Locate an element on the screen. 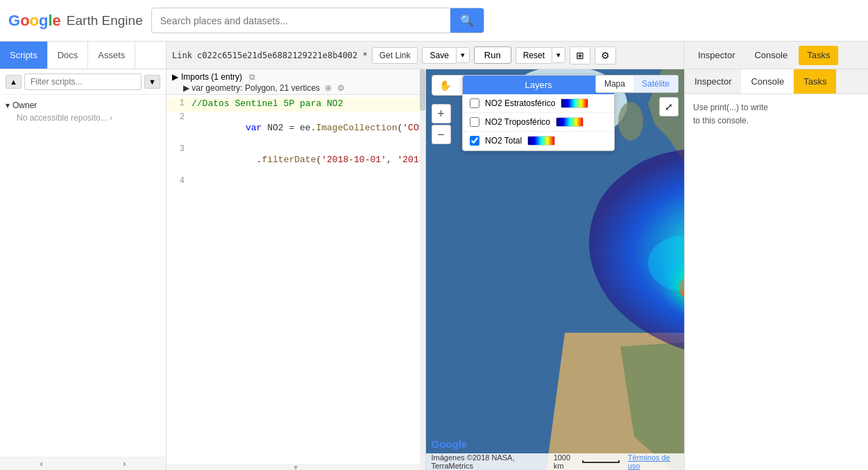  panel-scroll-left: ‹ is located at coordinates (42, 464).